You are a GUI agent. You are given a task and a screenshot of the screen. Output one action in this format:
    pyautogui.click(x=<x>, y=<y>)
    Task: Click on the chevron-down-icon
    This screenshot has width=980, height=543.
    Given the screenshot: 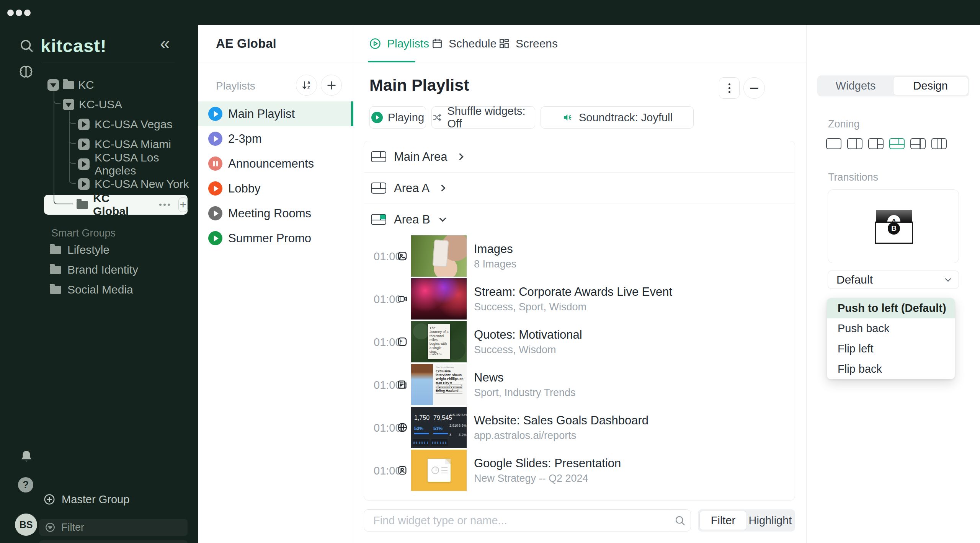 What is the action you would take?
    pyautogui.click(x=948, y=279)
    